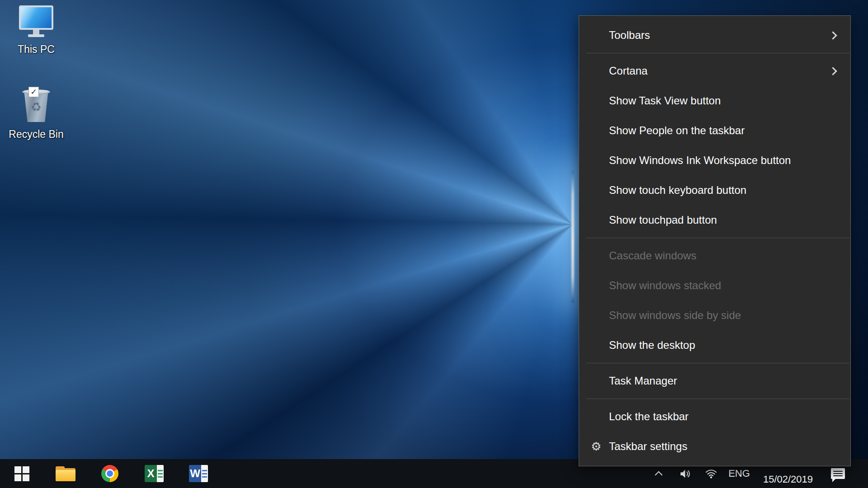 The image size is (868, 488). I want to click on menu-item-show-people: Show People on the taskbar, so click(715, 131).